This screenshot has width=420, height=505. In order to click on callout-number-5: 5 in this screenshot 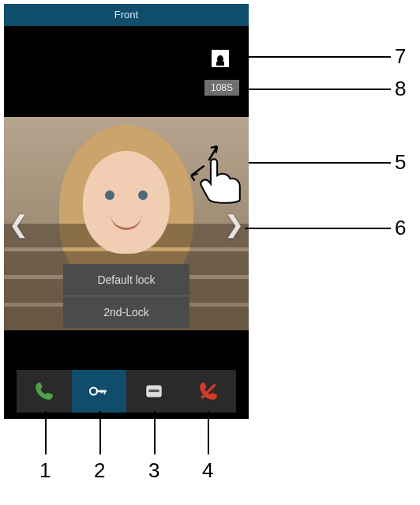, I will do `click(400, 163)`.